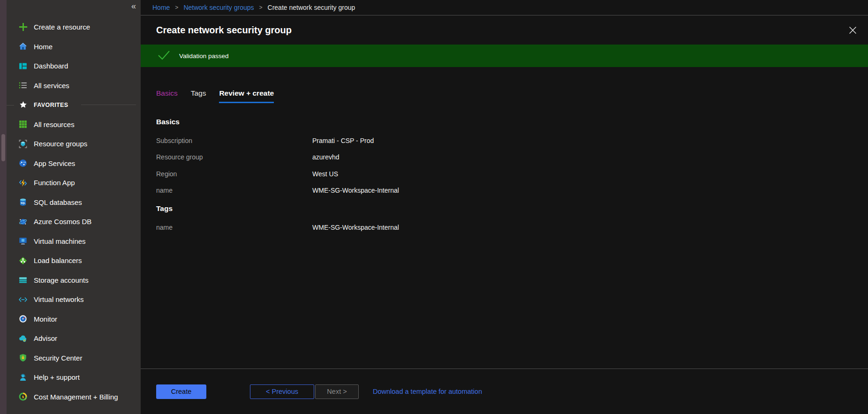 Image resolution: width=868 pixels, height=414 pixels. Describe the element at coordinates (3, 148) in the screenshot. I see `edge-scrollbar-thumb` at that location.